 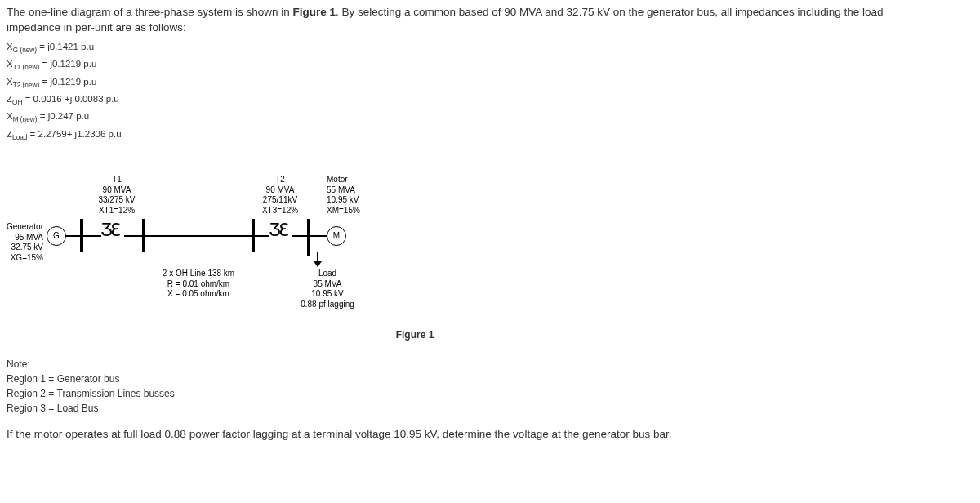 I want to click on arrow-down-icon, so click(x=318, y=265).